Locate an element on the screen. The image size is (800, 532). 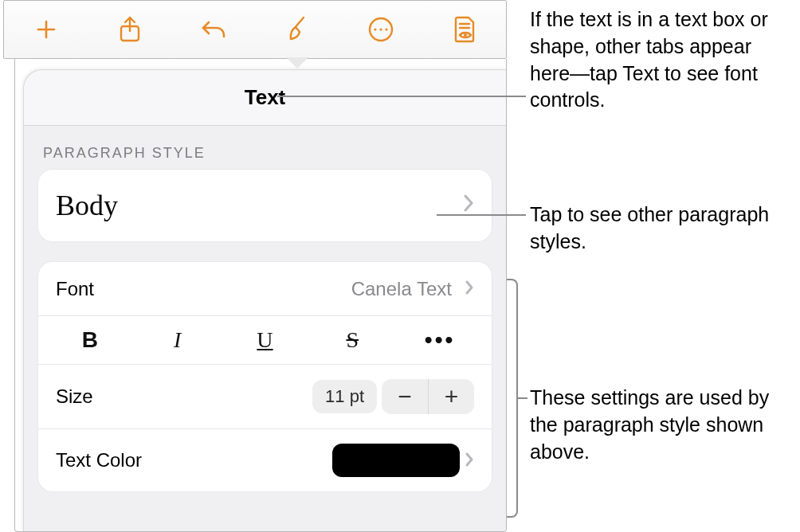
bold-button: B is located at coordinates (90, 340).